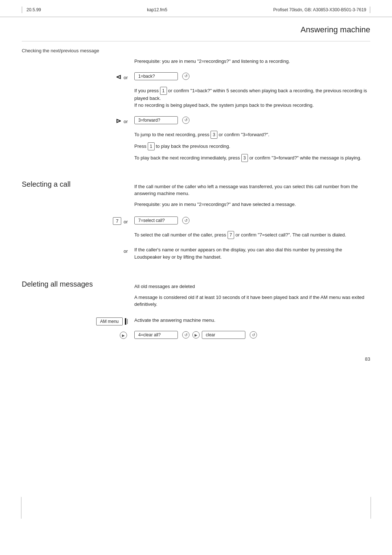 The height and width of the screenshot is (555, 392). I want to click on display4-row: 4=clear all? ↺ ▶ clear ↺, so click(252, 335).